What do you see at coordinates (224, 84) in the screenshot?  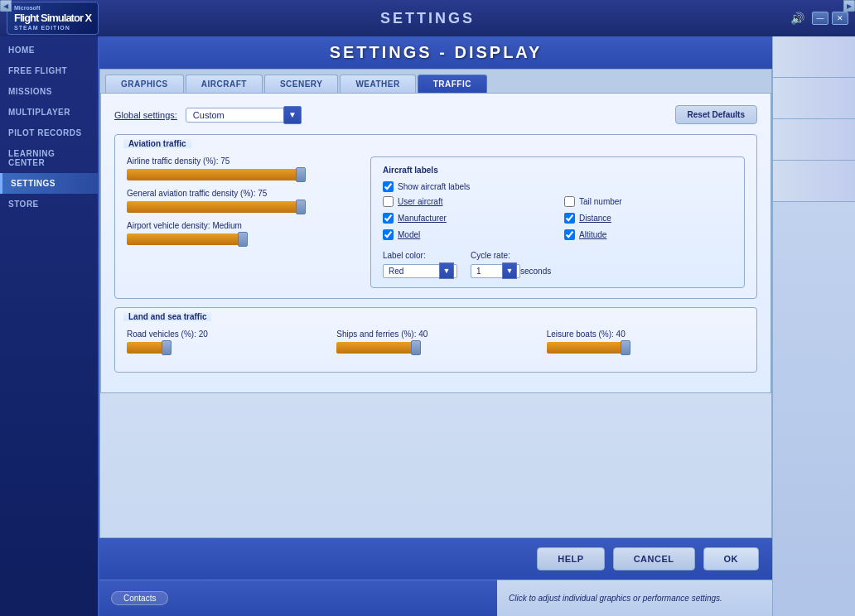 I see `tab-aircraft: AIRCRAFT` at bounding box center [224, 84].